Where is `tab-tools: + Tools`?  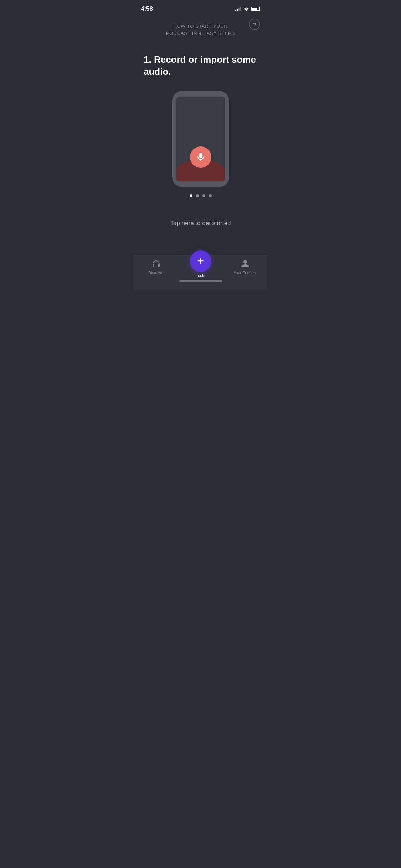 tab-tools: + Tools is located at coordinates (200, 264).